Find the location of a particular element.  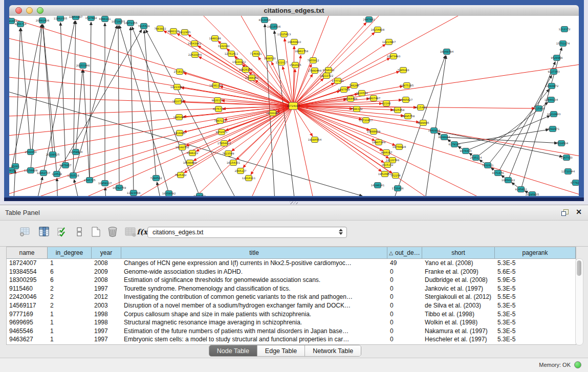

column-header-short: short is located at coordinates (459, 253).